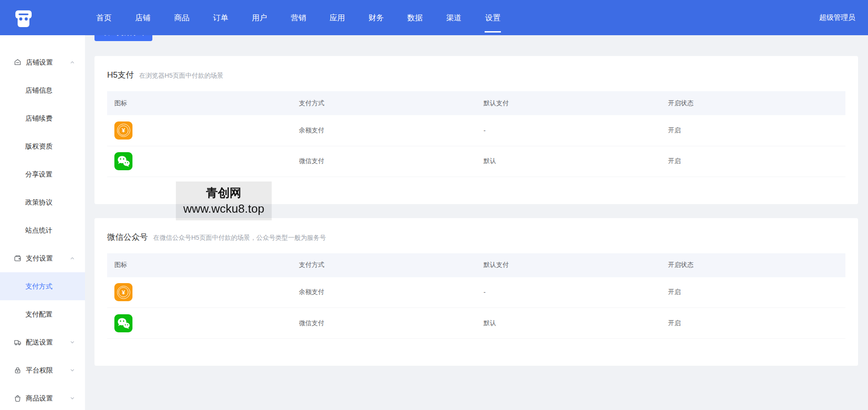 This screenshot has width=868, height=410. I want to click on shop-icon, so click(18, 62).